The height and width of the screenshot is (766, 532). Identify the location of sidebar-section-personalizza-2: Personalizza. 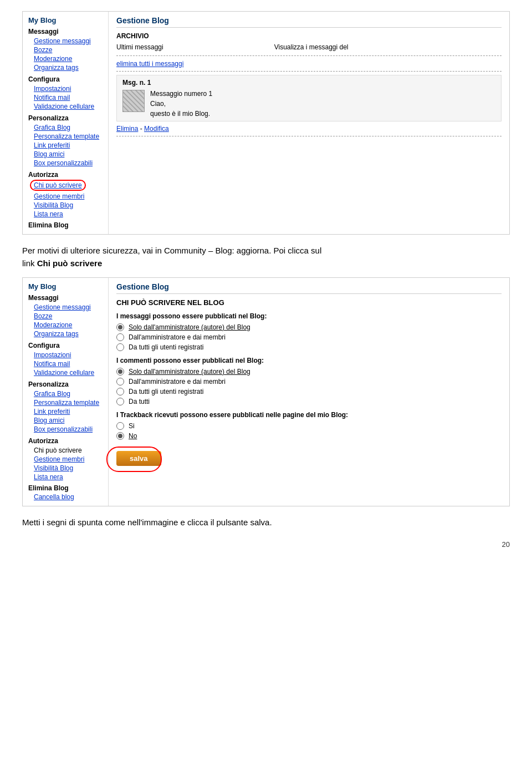
(65, 384).